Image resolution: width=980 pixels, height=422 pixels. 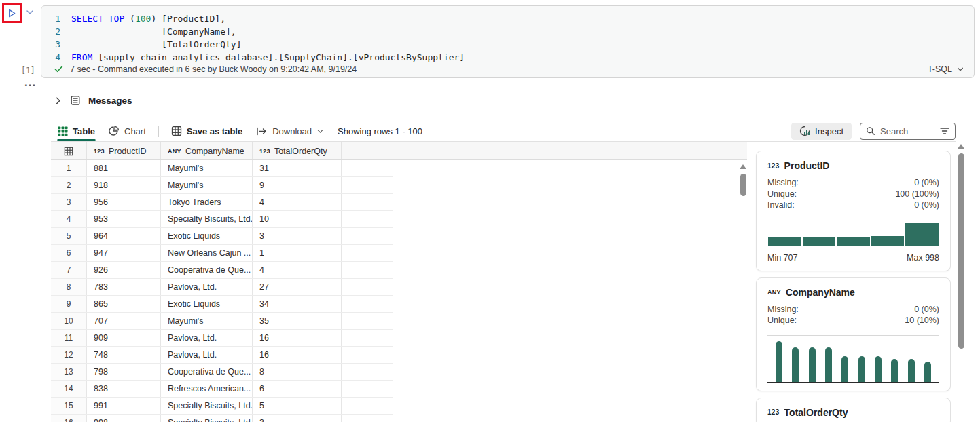 What do you see at coordinates (69, 219) in the screenshot?
I see `row-number-cell: 4` at bounding box center [69, 219].